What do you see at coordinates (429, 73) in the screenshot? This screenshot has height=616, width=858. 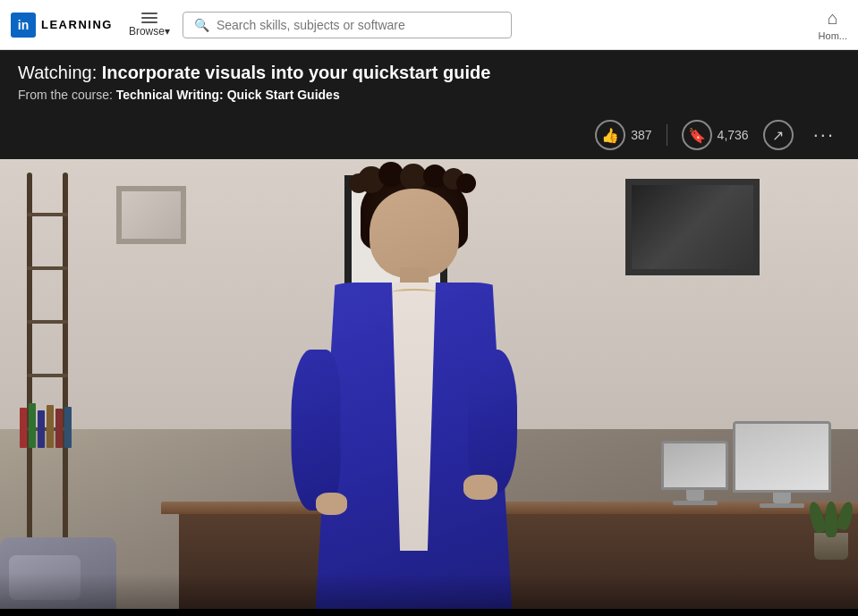 I see `watching-title: Watching: Incorporate visuals into your …` at bounding box center [429, 73].